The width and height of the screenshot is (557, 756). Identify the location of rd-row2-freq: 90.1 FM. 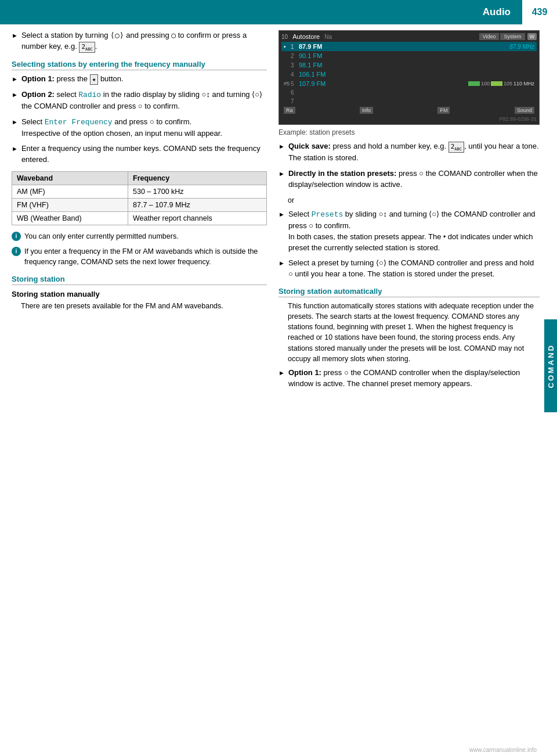
(417, 56).